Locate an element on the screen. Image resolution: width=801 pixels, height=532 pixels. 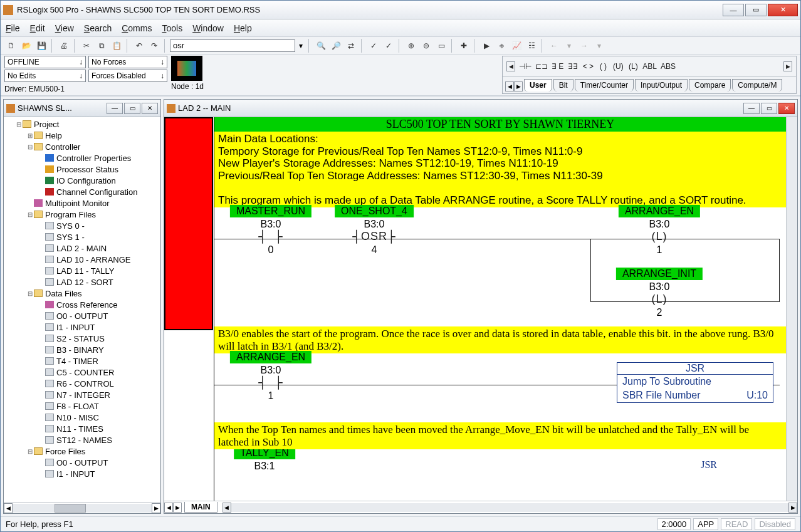
tree-min-button: — is located at coordinates (115, 108).